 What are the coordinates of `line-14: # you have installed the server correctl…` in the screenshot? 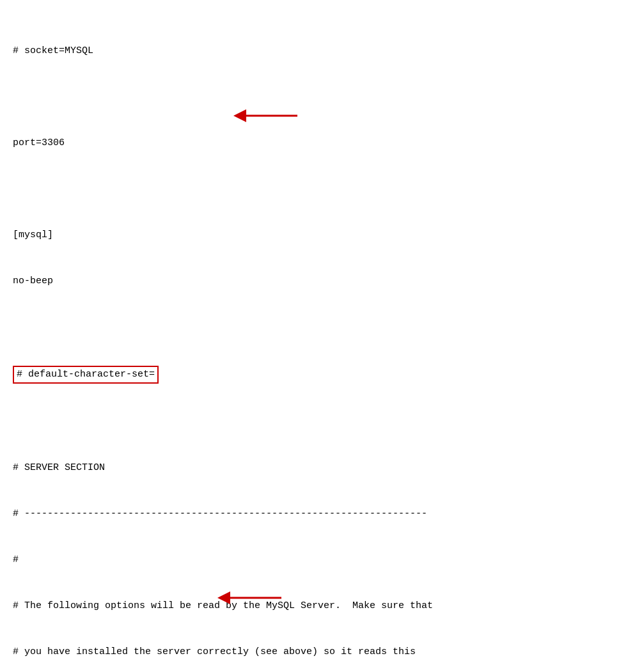 It's located at (322, 652).